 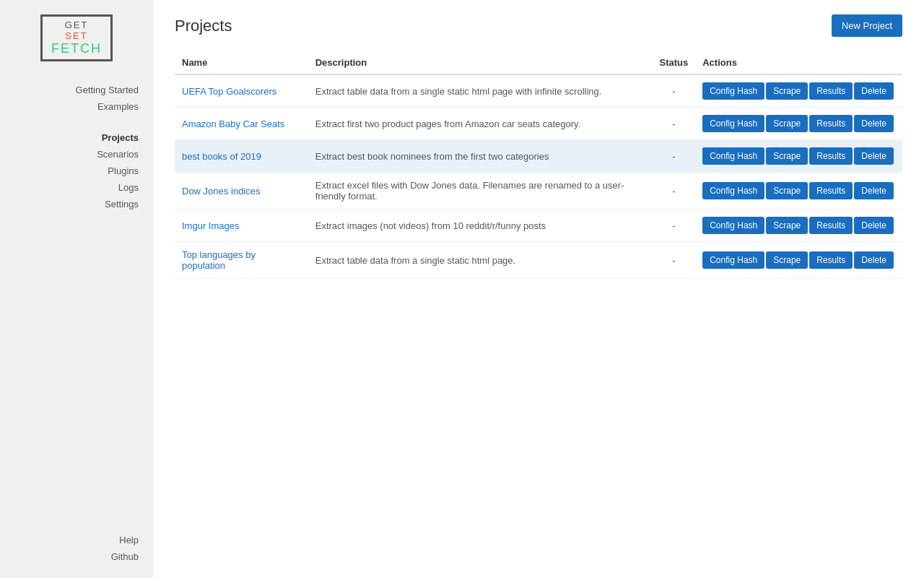 I want to click on col-header-name: Name, so click(x=241, y=63).